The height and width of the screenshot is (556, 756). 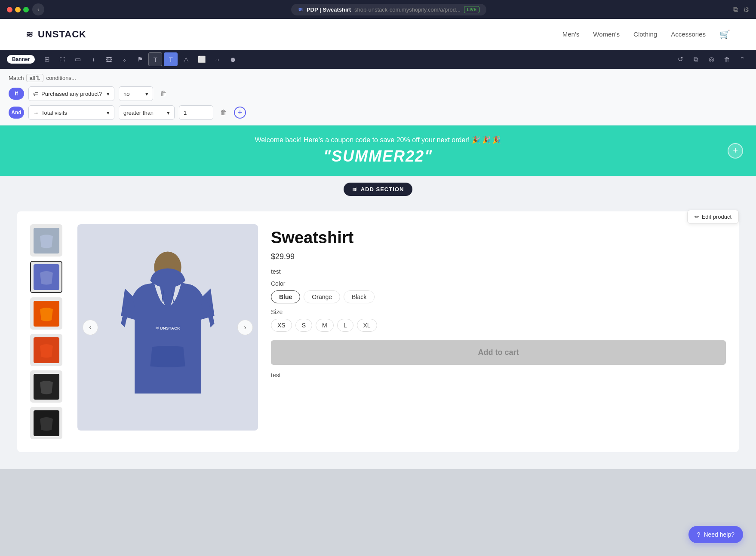 What do you see at coordinates (378, 140) in the screenshot?
I see `banner-welcome-text: Welcome back! Here's a coupon code to sa…` at bounding box center [378, 140].